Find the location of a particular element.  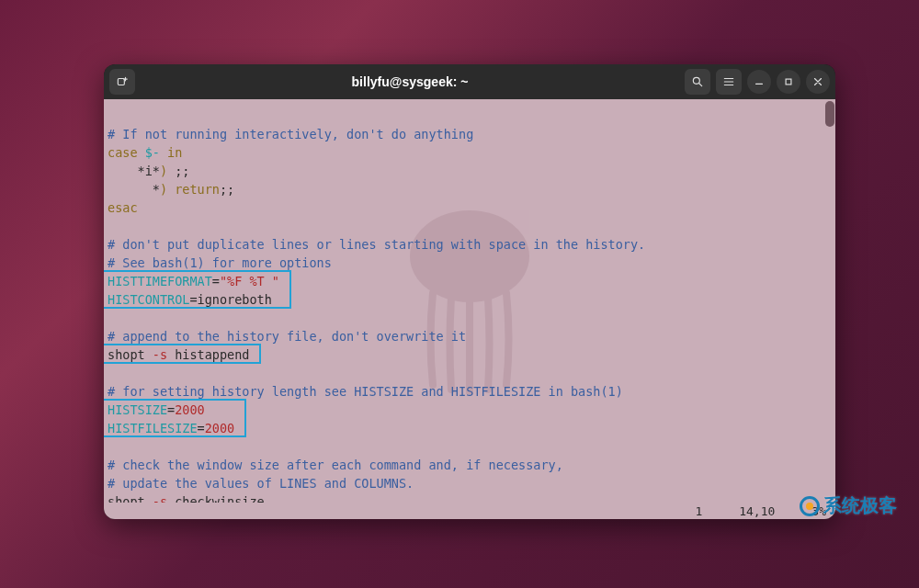

status-count: 1 is located at coordinates (698, 511).